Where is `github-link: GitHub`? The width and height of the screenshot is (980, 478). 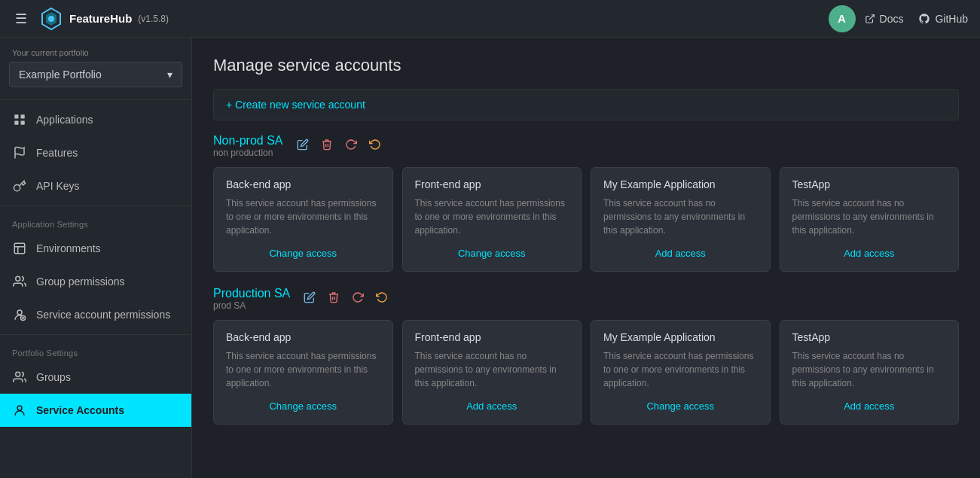 github-link: GitHub is located at coordinates (943, 19).